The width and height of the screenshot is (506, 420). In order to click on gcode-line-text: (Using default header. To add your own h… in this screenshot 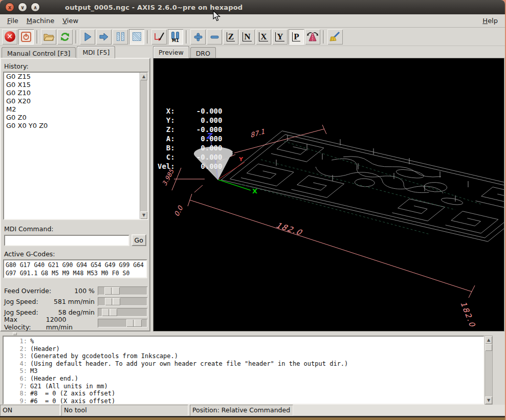, I will do `click(189, 364)`.